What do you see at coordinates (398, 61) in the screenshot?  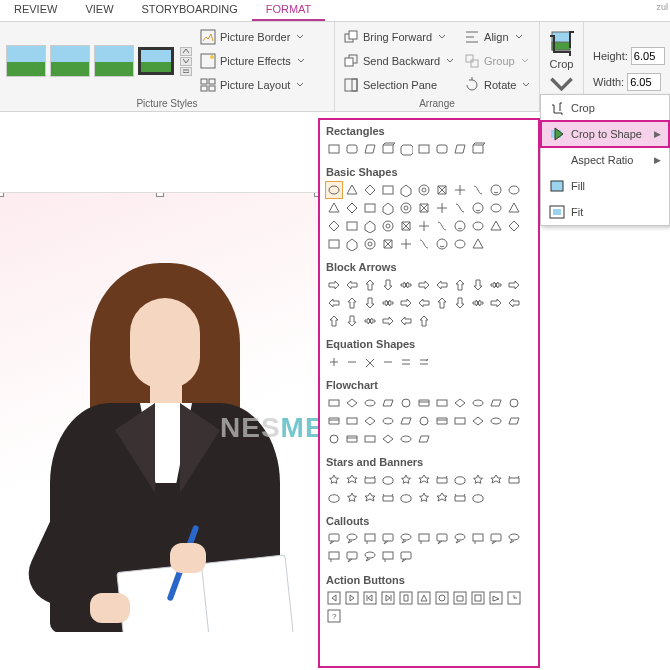 I see `send-backward-button: Send Backward` at bounding box center [398, 61].